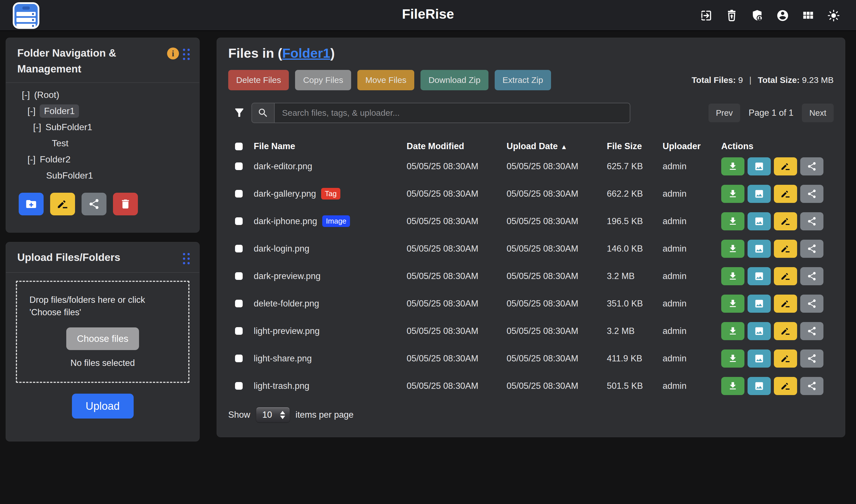 The width and height of the screenshot is (856, 504). Describe the element at coordinates (287, 276) in the screenshot. I see `file-name: dark-preview.png` at that location.